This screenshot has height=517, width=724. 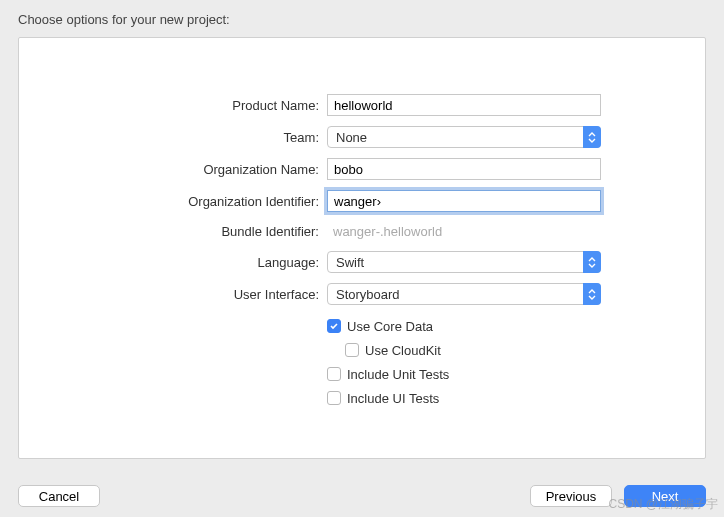 I want to click on include-ui-tests-label: Include UI Tests, so click(x=393, y=398).